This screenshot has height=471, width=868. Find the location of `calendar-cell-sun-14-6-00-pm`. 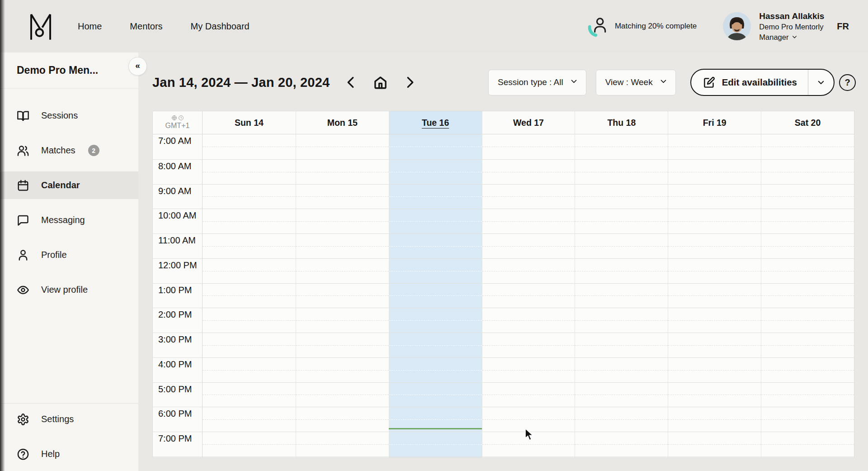

calendar-cell-sun-14-6-00-pm is located at coordinates (249, 419).